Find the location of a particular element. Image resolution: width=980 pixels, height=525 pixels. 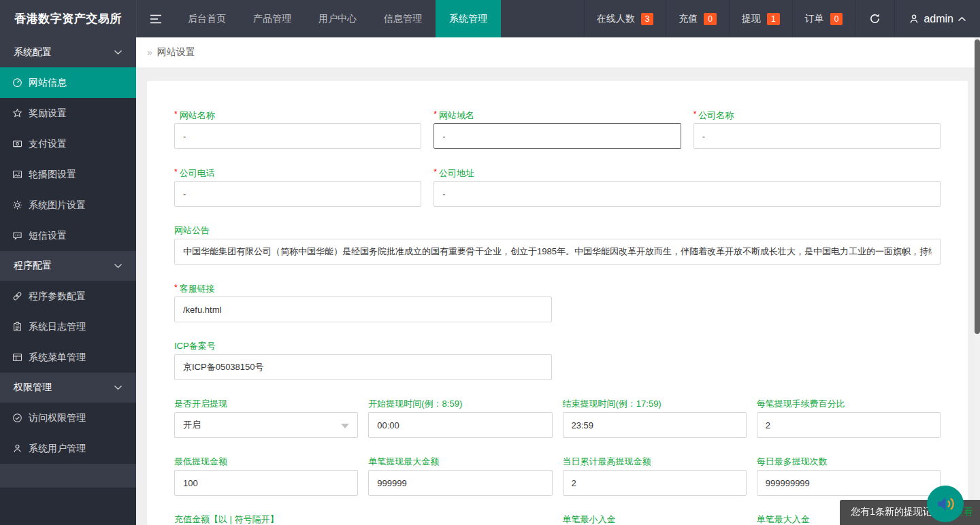

star-icon is located at coordinates (18, 113).